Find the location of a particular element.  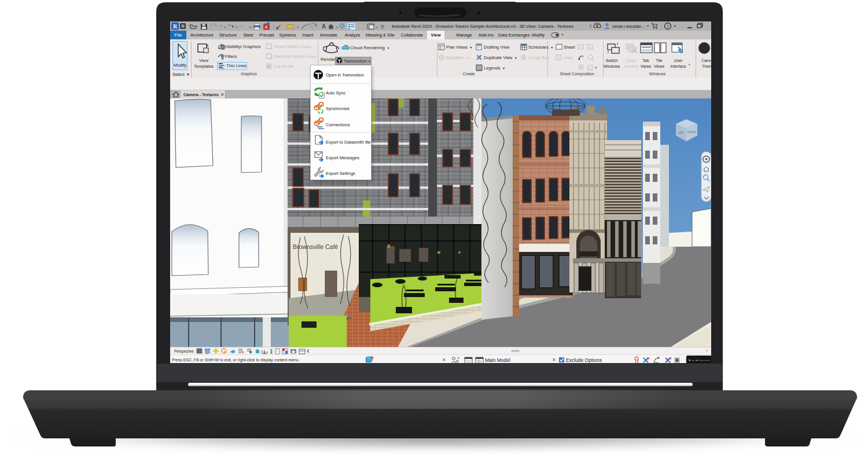

svg-text: x is located at coordinates (243, 352).